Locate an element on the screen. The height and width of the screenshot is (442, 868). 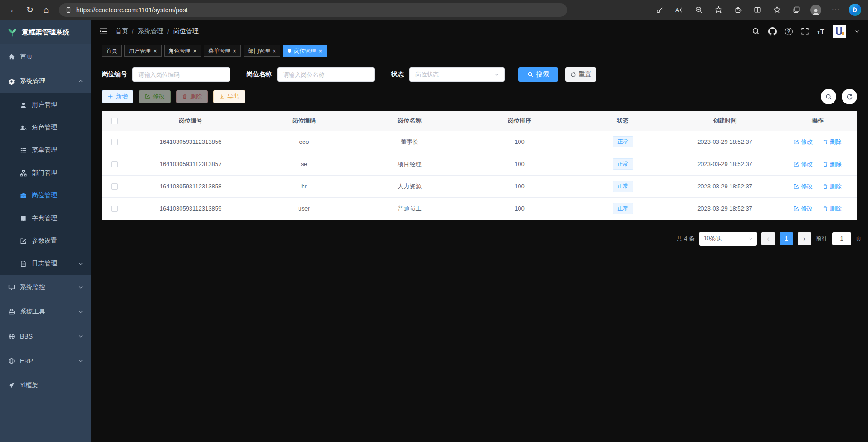
sidebar-item-label: 字典管理 is located at coordinates (44, 218).